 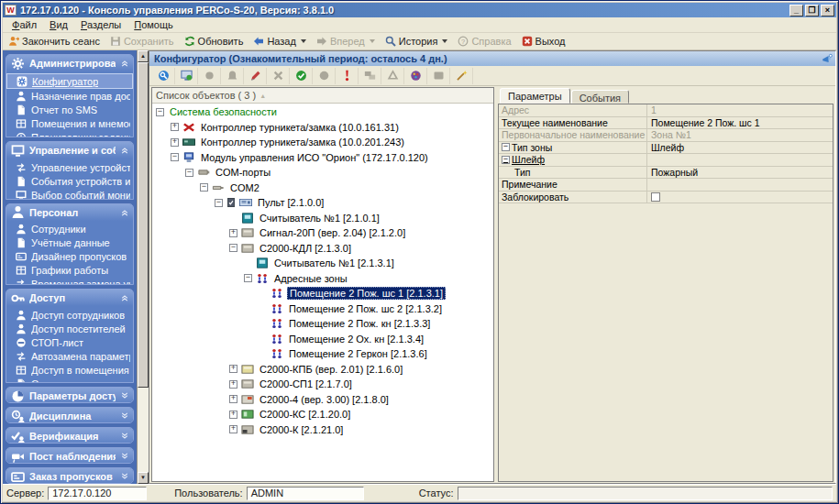 What do you see at coordinates (740, 136) in the screenshot?
I see `property-value: Зона №1` at bounding box center [740, 136].